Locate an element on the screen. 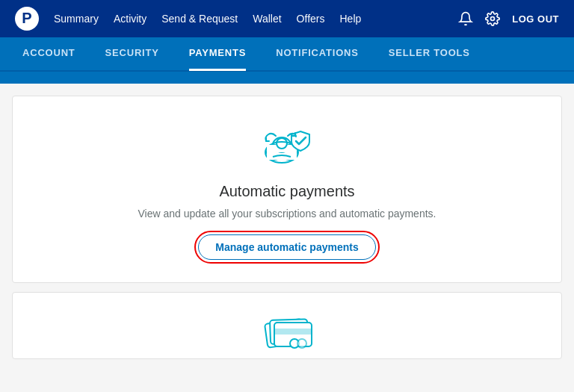  nav-offers: Offers is located at coordinates (311, 19).